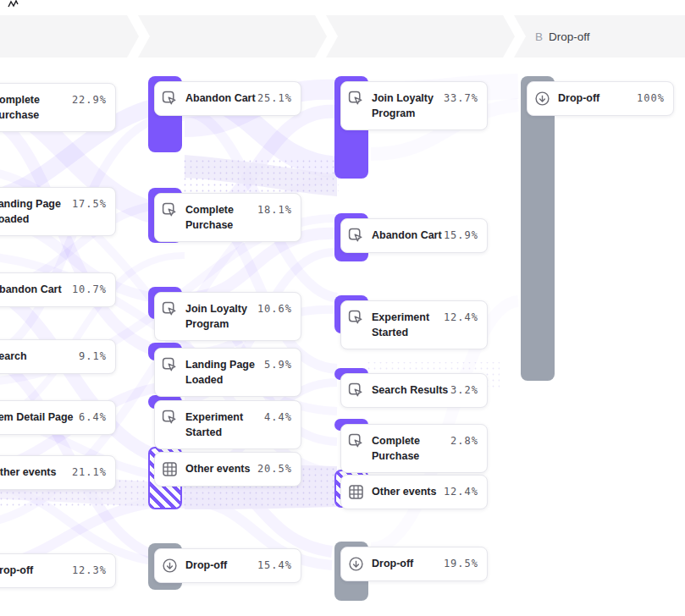  What do you see at coordinates (90, 356) in the screenshot?
I see `event-percentage: 9.1%` at bounding box center [90, 356].